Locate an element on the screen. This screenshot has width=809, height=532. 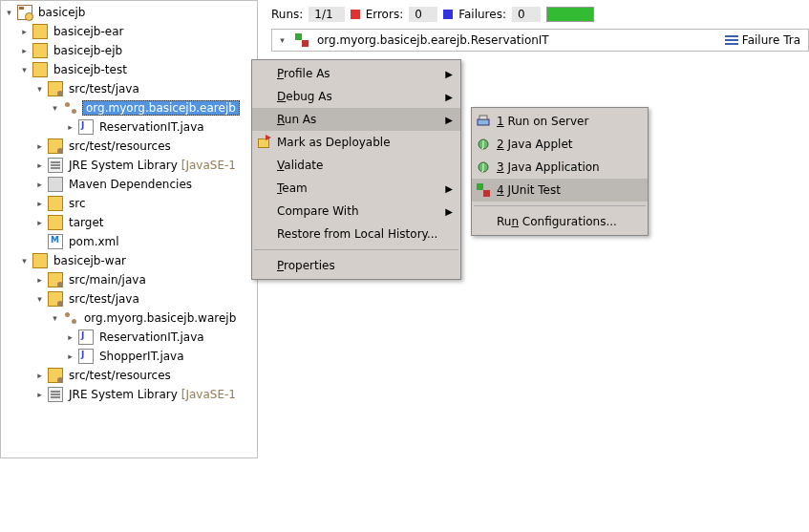
tree-row: ▸target is located at coordinates (129, 223).